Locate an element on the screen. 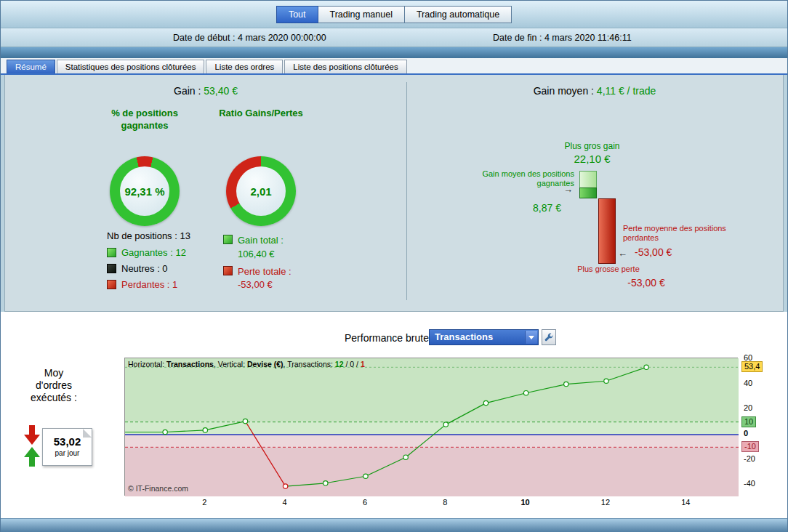 This screenshot has width=788, height=532. footer-bar is located at coordinates (394, 525).